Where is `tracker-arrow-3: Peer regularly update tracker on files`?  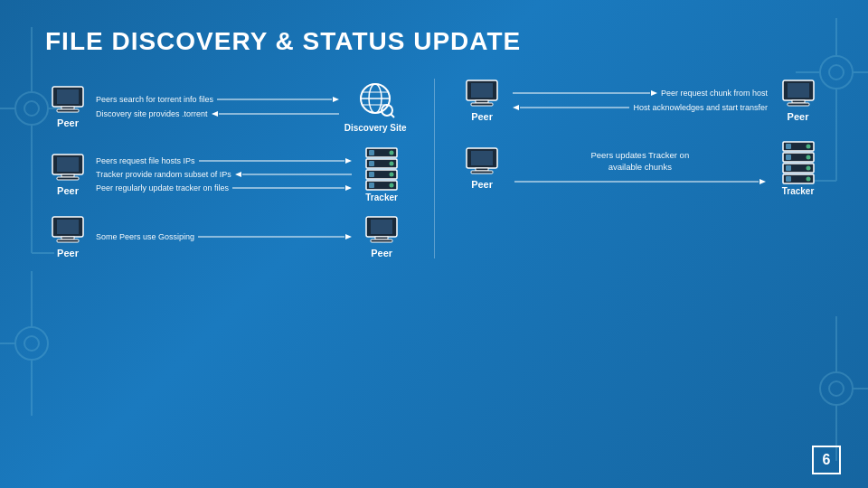 tracker-arrow-3: Peer regularly update tracker on files is located at coordinates (224, 188).